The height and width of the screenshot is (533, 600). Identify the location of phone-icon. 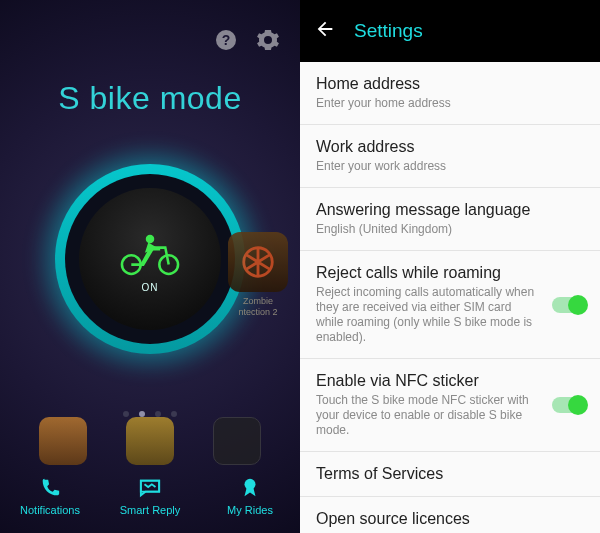
(50, 488).